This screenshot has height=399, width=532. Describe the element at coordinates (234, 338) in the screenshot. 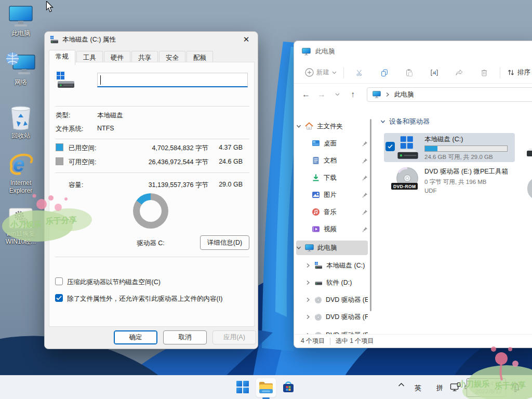

I see `apply-button: 应用(A)` at that location.